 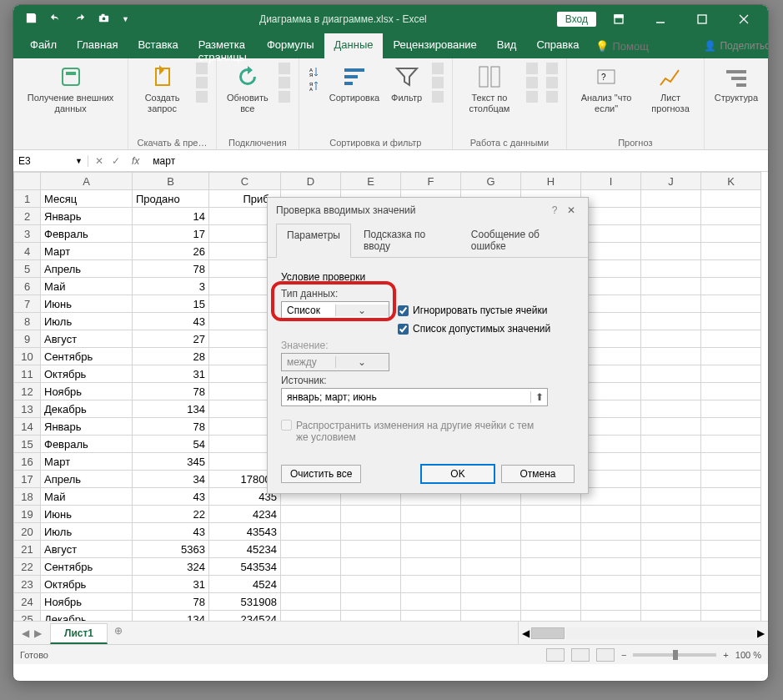 What do you see at coordinates (660, 19) in the screenshot?
I see `minimize-button` at bounding box center [660, 19].